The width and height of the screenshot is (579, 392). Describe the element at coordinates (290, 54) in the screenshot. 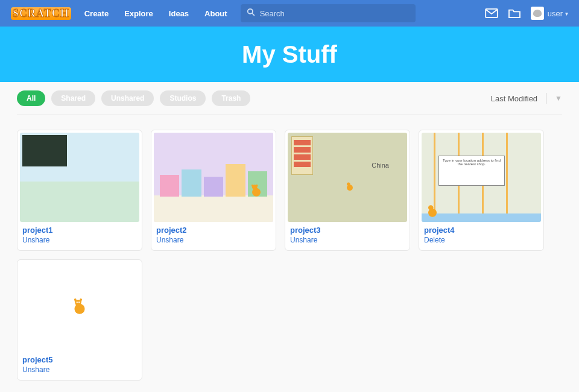

I see `page-title: My Stuff` at that location.